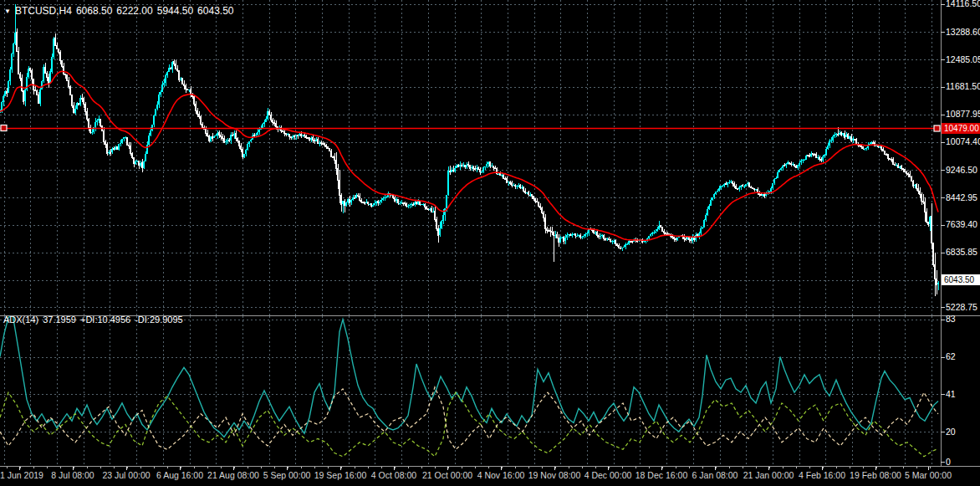  What do you see at coordinates (159, 320) in the screenshot?
I see `adx-minus-di-value: -DI:29.9095` at bounding box center [159, 320].